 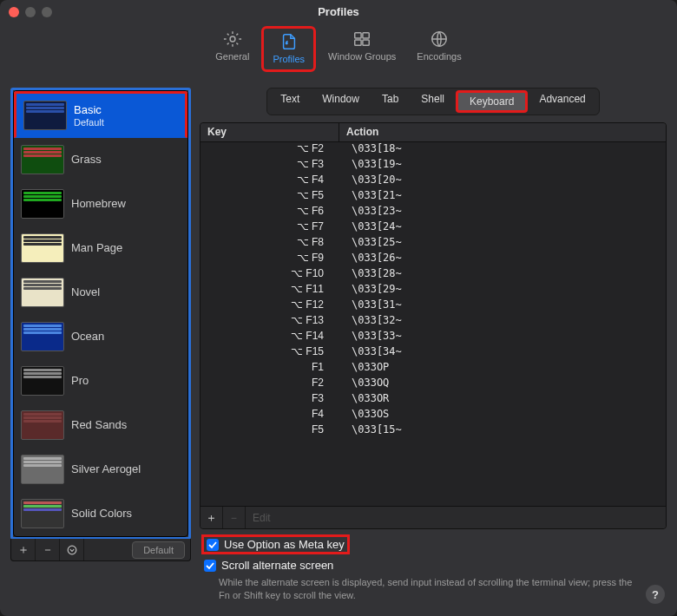 What do you see at coordinates (270, 416) in the screenshot?
I see `cell-key: F4` at bounding box center [270, 416].